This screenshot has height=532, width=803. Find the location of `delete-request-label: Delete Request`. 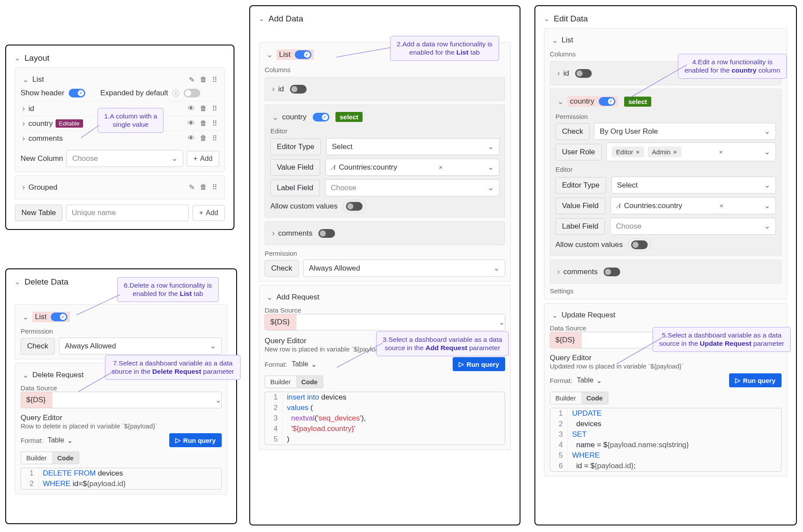

delete-request-label: Delete Request is located at coordinates (58, 375).